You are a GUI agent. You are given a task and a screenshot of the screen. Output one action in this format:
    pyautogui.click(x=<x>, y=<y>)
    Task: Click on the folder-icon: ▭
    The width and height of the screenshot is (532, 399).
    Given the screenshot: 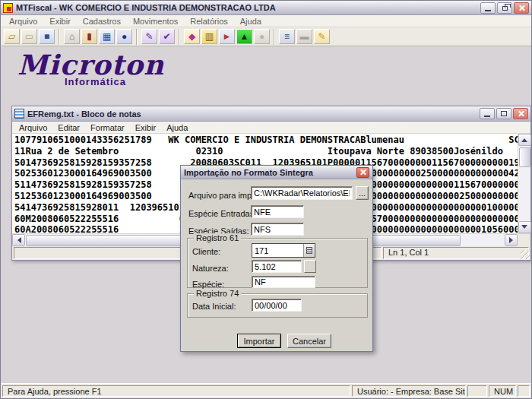 What is the action you would take?
    pyautogui.click(x=29, y=36)
    